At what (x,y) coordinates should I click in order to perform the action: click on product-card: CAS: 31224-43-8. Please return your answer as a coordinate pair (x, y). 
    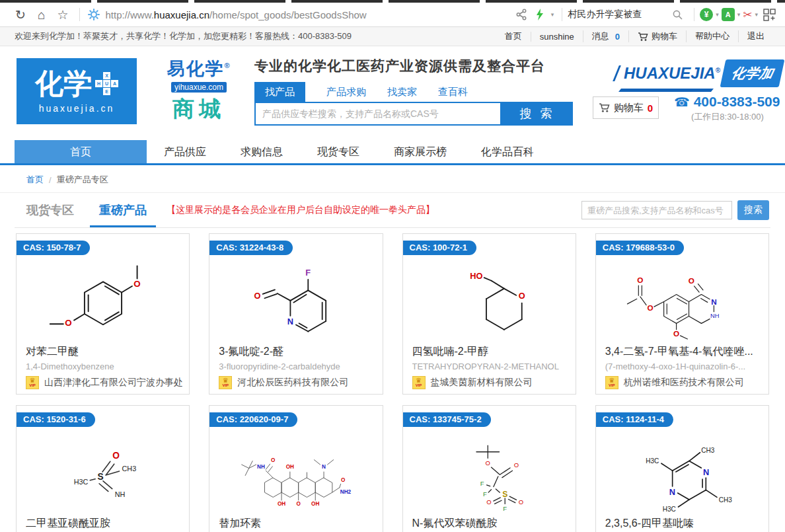
    Looking at the image, I should click on (296, 314).